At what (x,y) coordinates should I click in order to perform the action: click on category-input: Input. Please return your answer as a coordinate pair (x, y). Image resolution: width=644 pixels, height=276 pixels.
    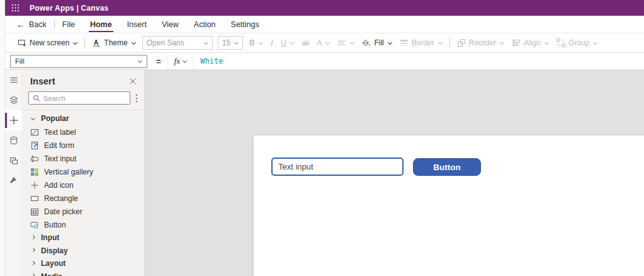
    Looking at the image, I should click on (83, 238).